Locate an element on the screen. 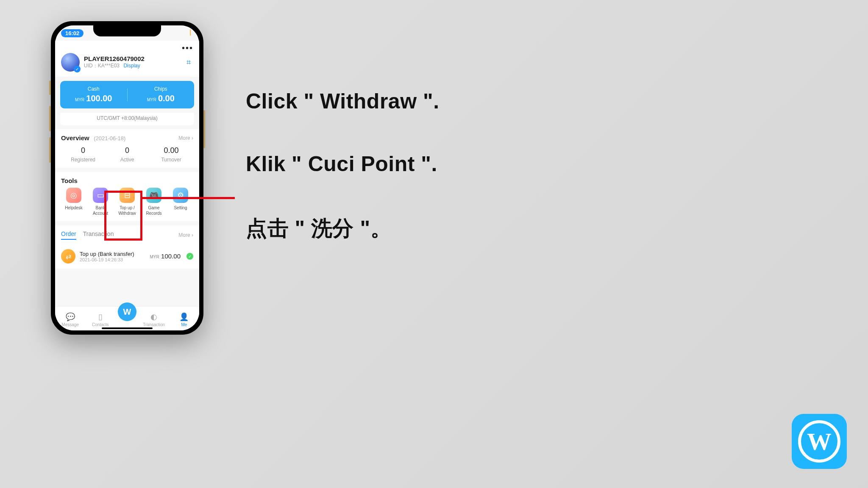 The height and width of the screenshot is (488, 868). instruction-ms: Klik " Cuci Point ". is located at coordinates (342, 164).